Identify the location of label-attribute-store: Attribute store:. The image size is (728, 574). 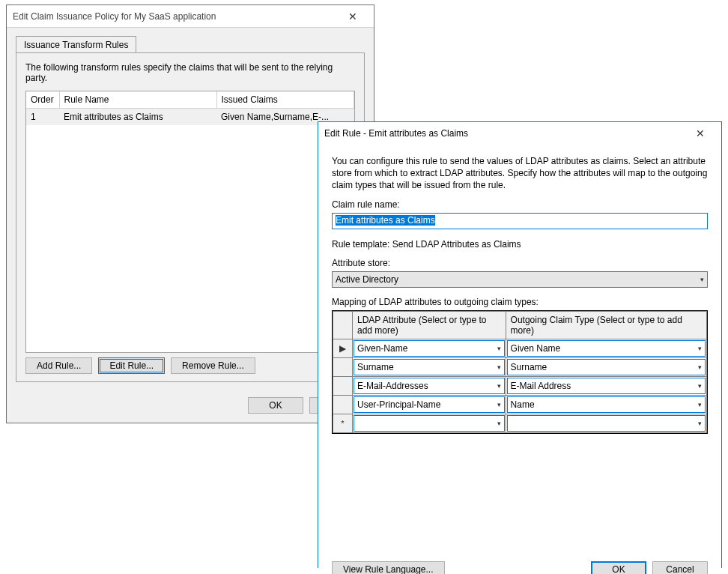
(520, 263).